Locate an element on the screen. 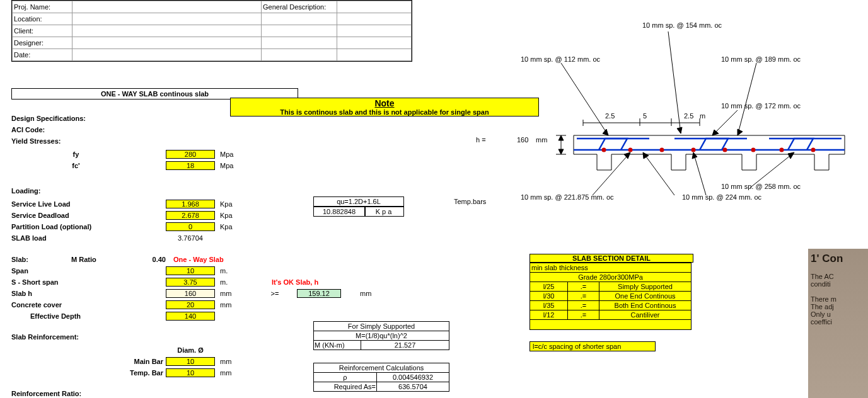 This screenshot has width=868, height=398. eff-val: 140 is located at coordinates (190, 316).